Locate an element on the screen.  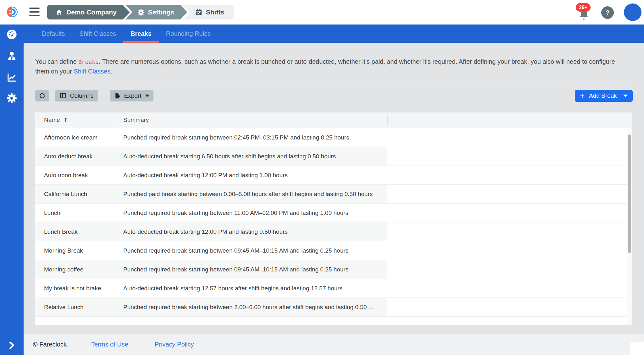
help-button: ? is located at coordinates (608, 13).